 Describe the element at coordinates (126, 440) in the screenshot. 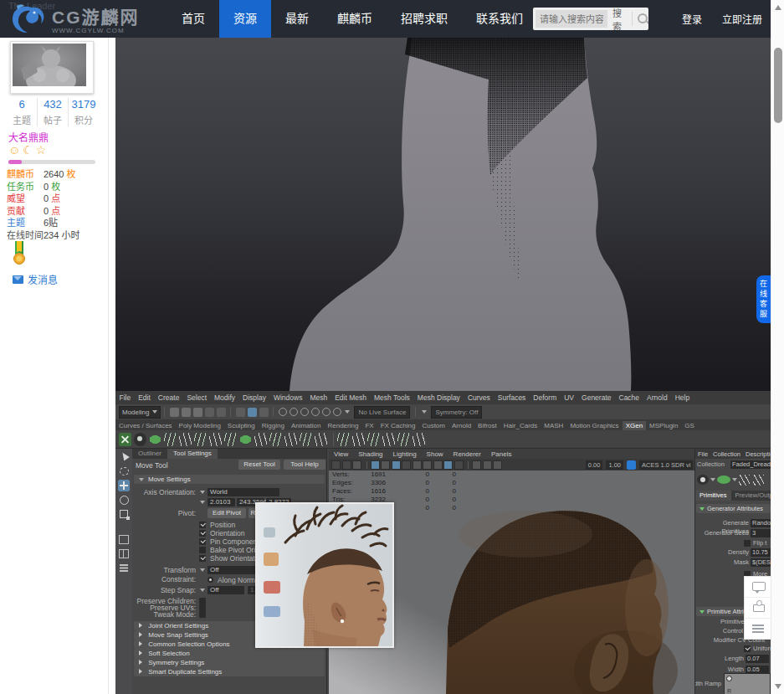

I see `xgen-shelf-icon` at that location.